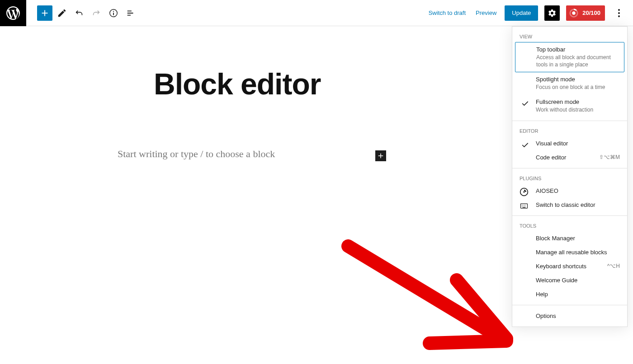  I want to click on seo-donut-icon, so click(574, 13).